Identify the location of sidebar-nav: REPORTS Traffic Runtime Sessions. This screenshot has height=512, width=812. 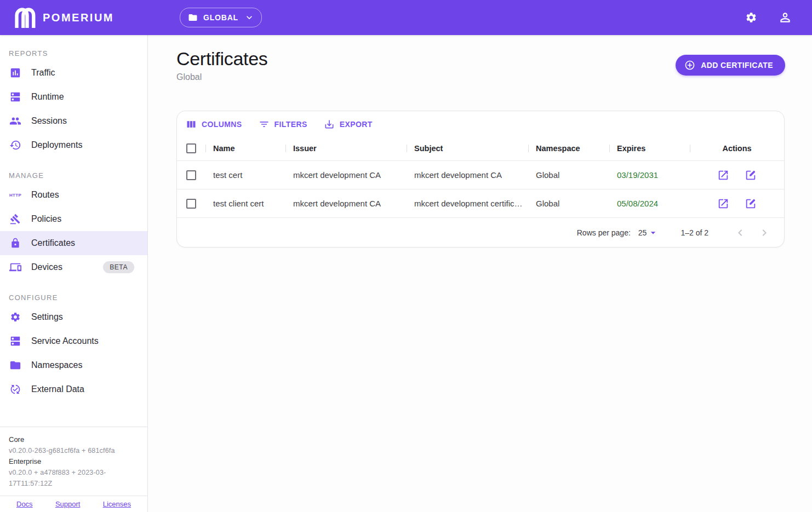
(73, 231).